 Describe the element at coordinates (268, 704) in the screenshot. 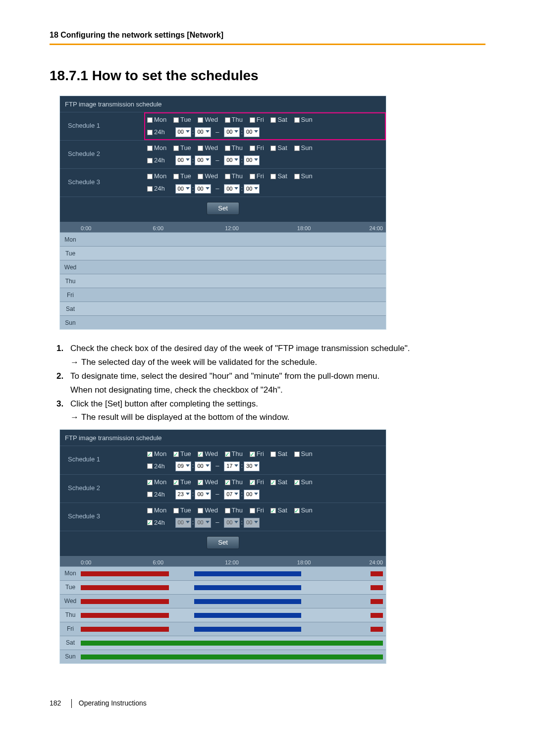

I see `page-footer: 182 Operating Instructions` at that location.